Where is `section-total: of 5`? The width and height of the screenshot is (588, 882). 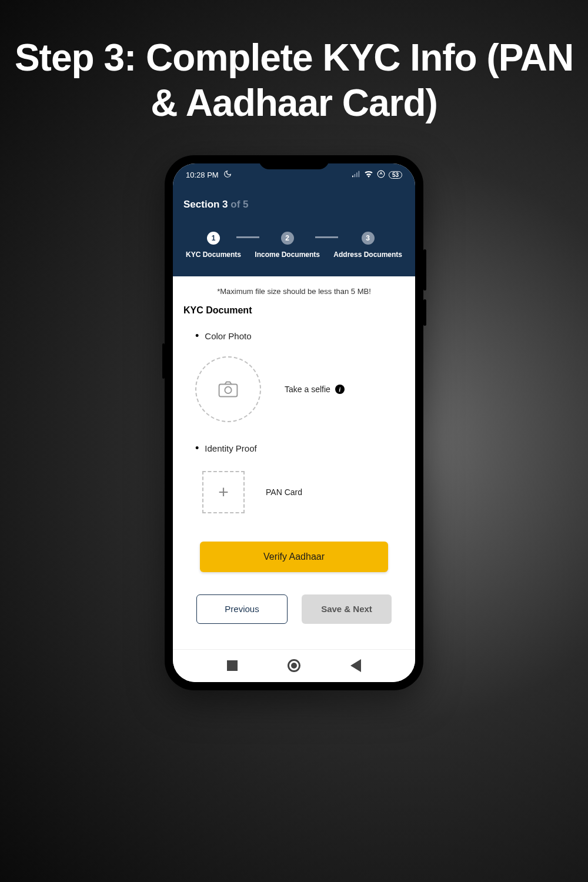 section-total: of 5 is located at coordinates (239, 205).